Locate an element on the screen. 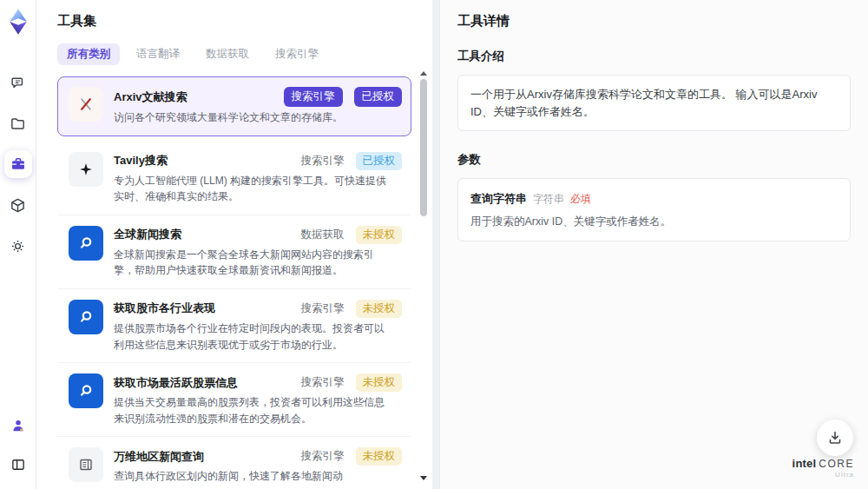 The width and height of the screenshot is (868, 489). chat-icon is located at coordinates (17, 83).